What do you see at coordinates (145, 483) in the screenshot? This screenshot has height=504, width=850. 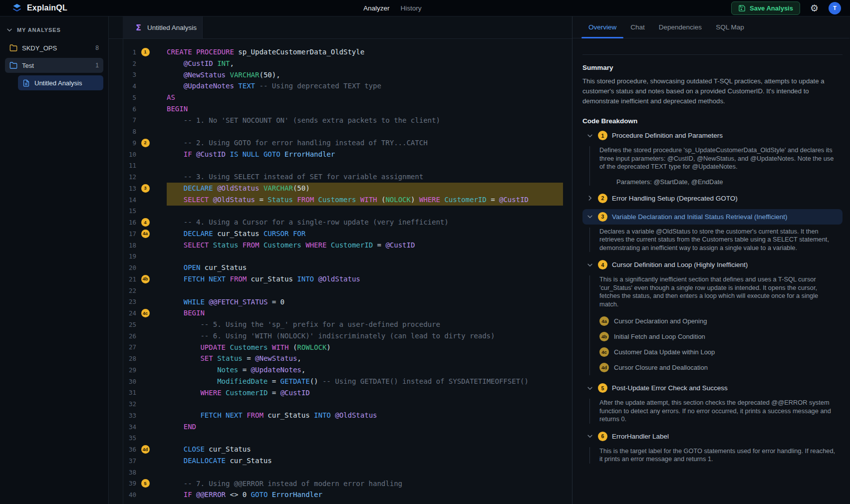 I see `gutter-badge-slot: 5` at bounding box center [145, 483].